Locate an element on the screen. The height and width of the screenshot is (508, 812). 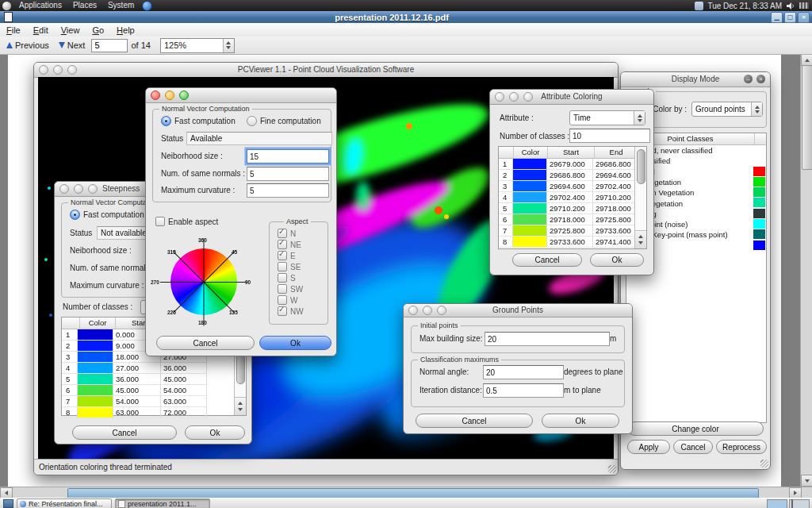
browser-launcher-icon is located at coordinates (147, 6).